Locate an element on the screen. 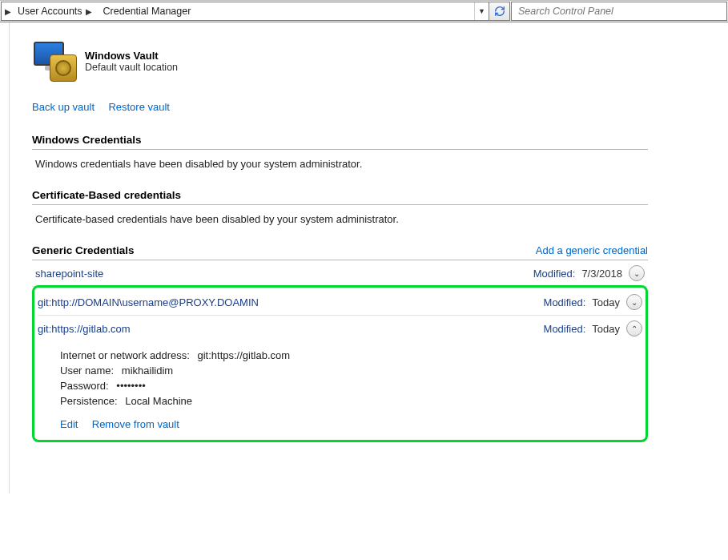 This screenshot has width=728, height=560. modified-value: 7/3/2018 is located at coordinates (602, 274).